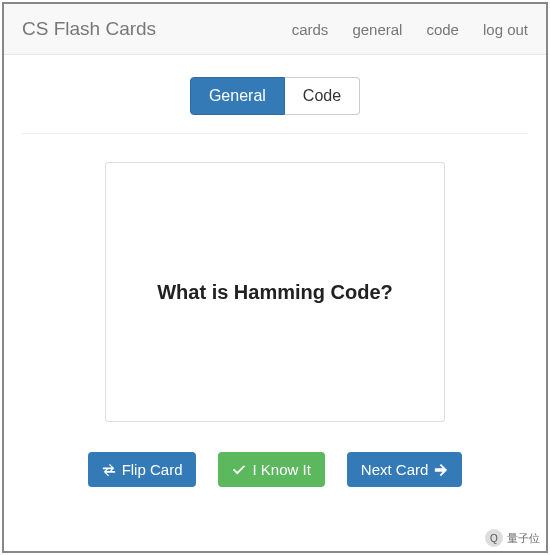  I want to click on arrow-right-icon, so click(441, 470).